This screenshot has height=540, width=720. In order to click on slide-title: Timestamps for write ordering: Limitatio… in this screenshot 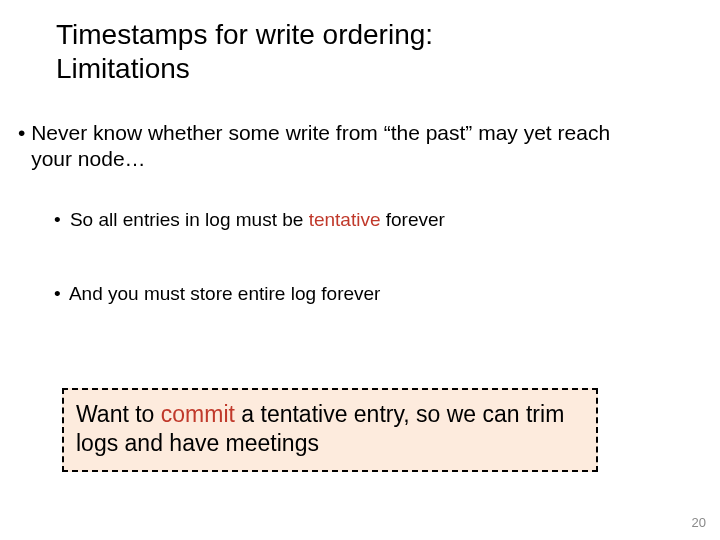, I will do `click(244, 52)`.